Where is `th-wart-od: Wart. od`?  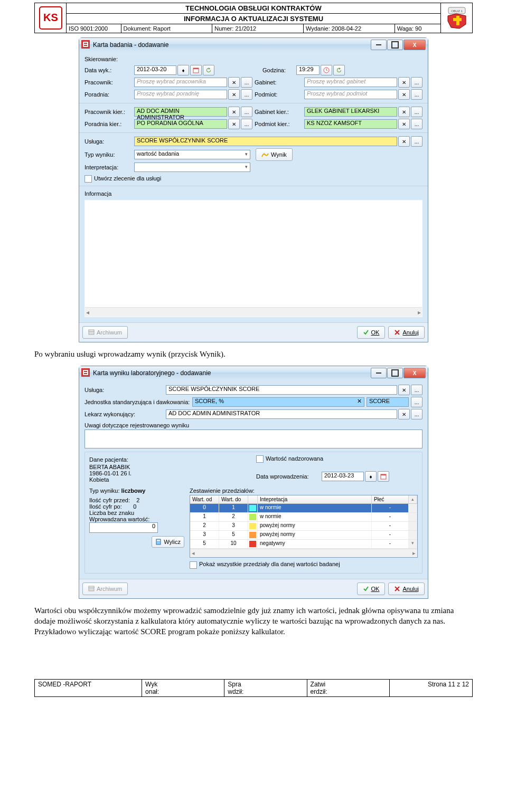
th-wart-od: Wart. od is located at coordinates (205, 499).